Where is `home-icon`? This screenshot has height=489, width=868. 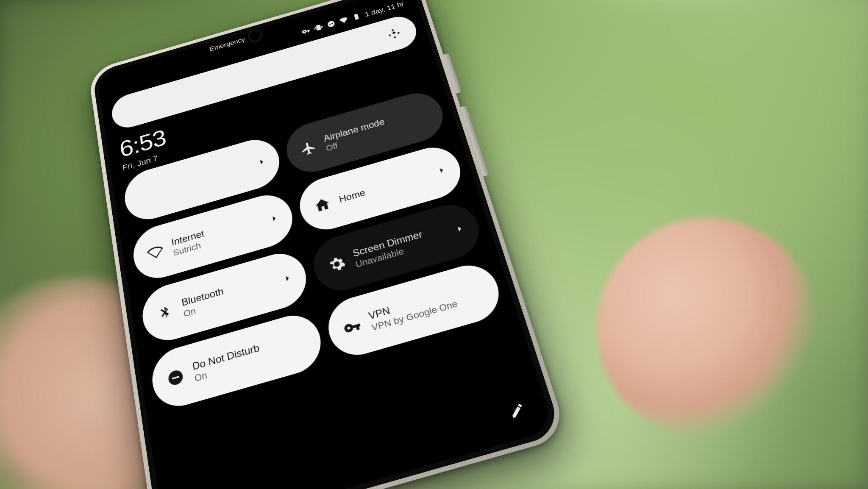
home-icon is located at coordinates (322, 204).